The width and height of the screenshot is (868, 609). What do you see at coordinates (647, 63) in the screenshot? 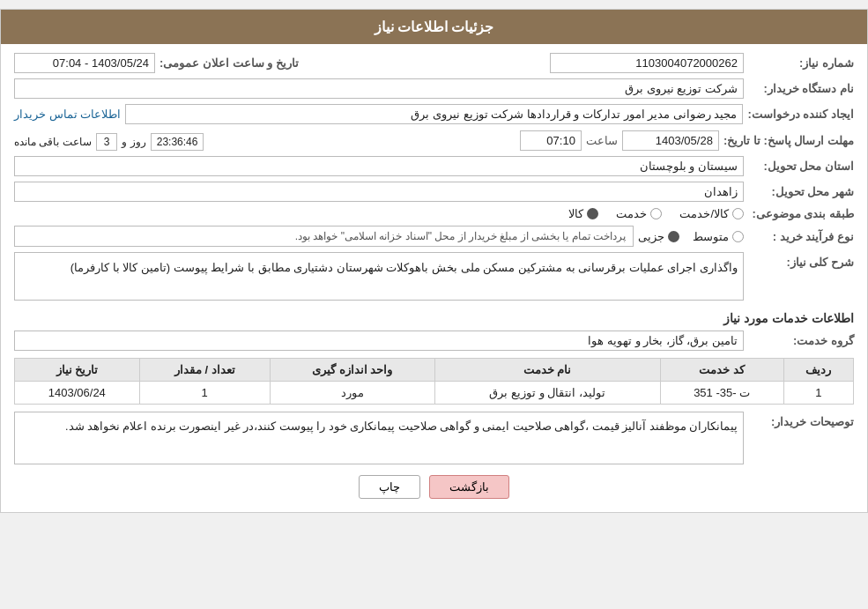
I see `need-number-value: 1103004072000262` at bounding box center [647, 63].